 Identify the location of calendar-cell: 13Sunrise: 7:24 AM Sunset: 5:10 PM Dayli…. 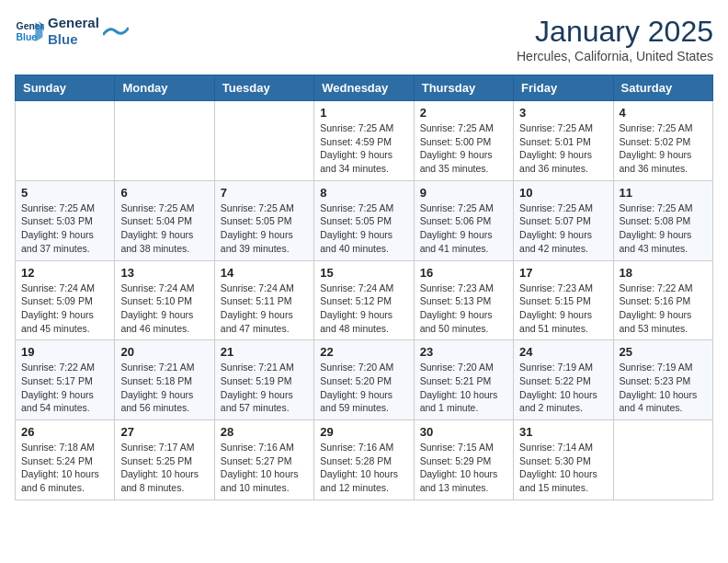
(165, 300).